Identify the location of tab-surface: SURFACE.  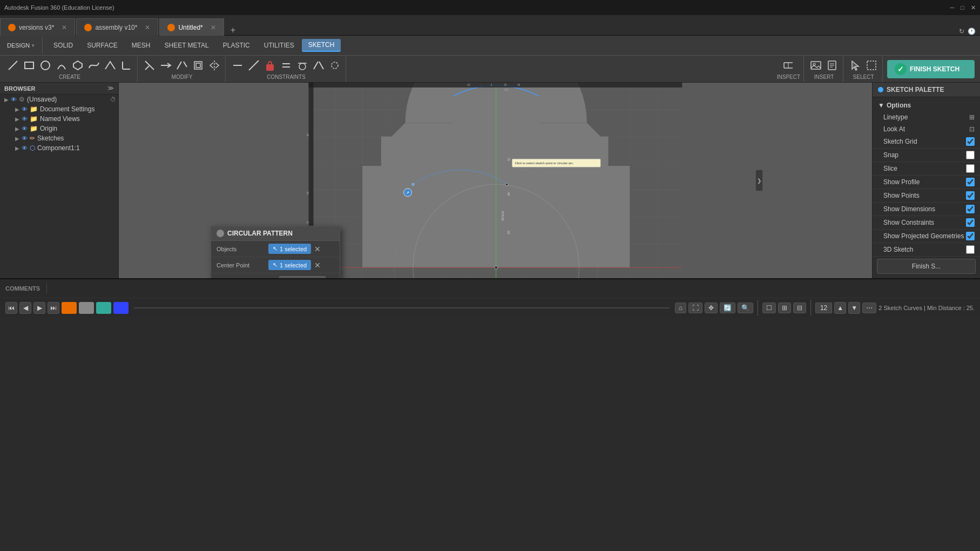
(103, 45).